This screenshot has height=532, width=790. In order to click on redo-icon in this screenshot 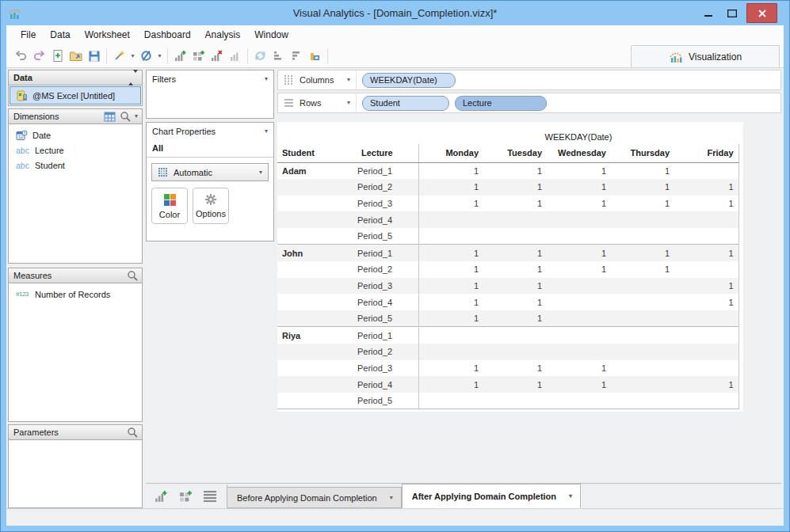, I will do `click(40, 56)`.